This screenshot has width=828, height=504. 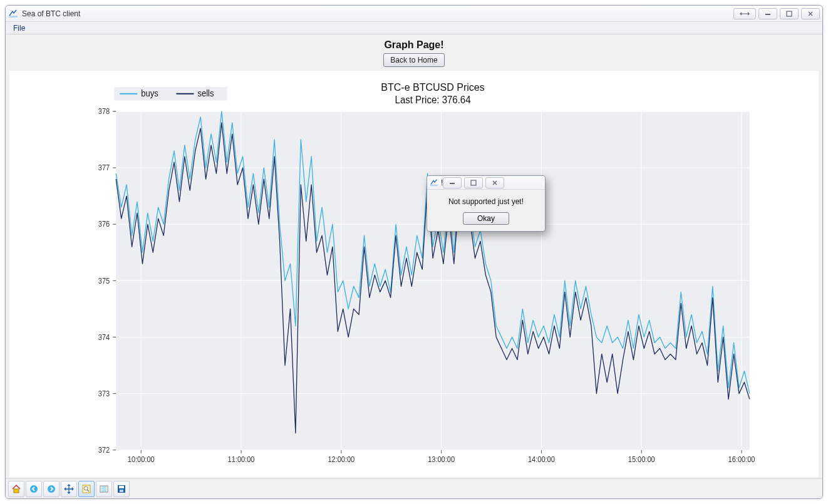 What do you see at coordinates (104, 168) in the screenshot?
I see `svg-text: 377` at bounding box center [104, 168].